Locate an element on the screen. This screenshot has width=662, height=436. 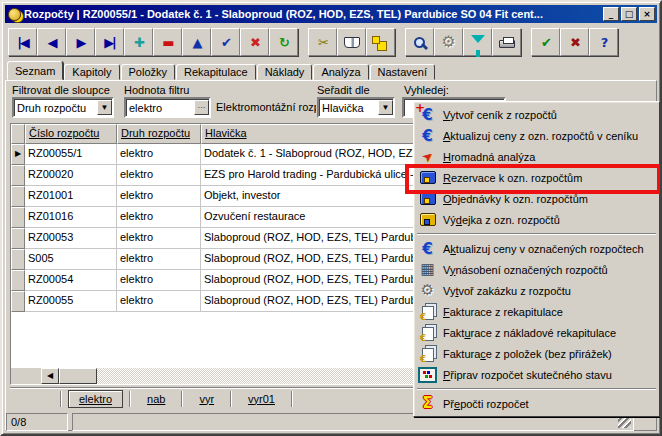
first-record-button: |◀ is located at coordinates (22, 42).